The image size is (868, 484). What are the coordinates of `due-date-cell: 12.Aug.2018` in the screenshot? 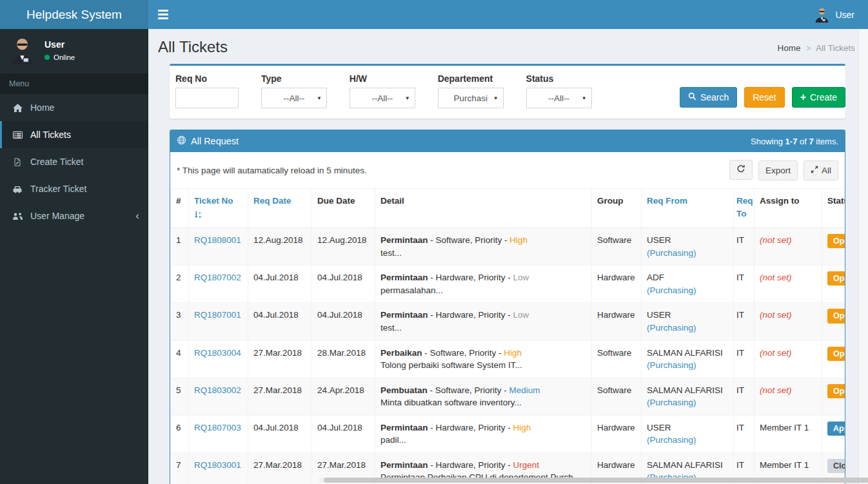 It's located at (344, 247).